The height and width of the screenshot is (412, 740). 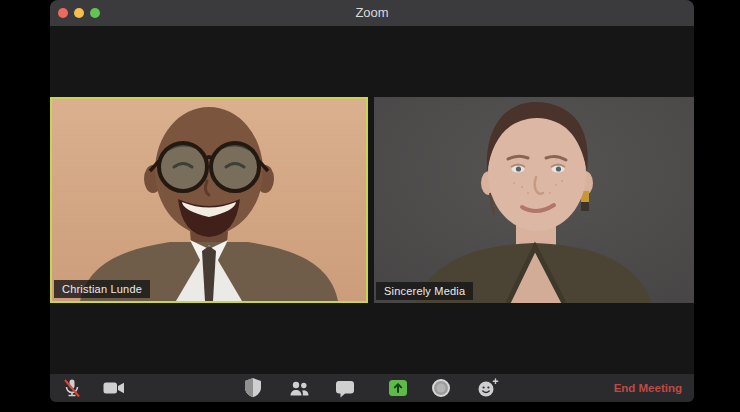 What do you see at coordinates (114, 388) in the screenshot?
I see `stop-video-button` at bounding box center [114, 388].